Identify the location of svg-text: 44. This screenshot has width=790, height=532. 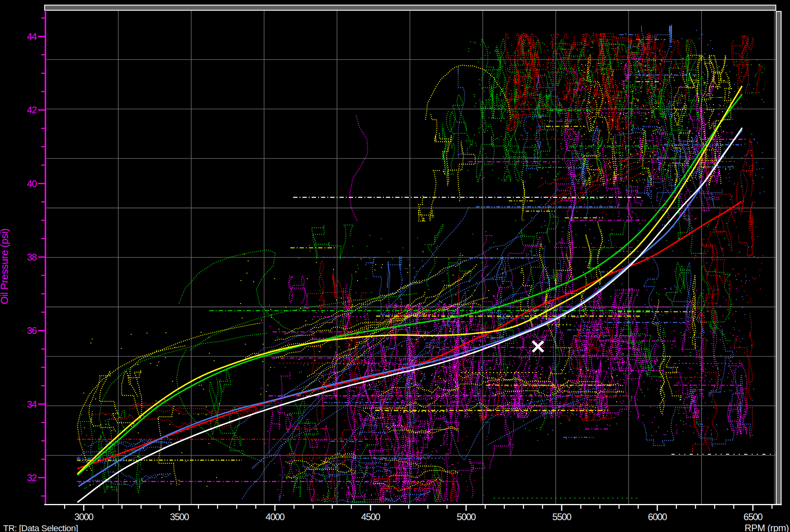
(32, 36).